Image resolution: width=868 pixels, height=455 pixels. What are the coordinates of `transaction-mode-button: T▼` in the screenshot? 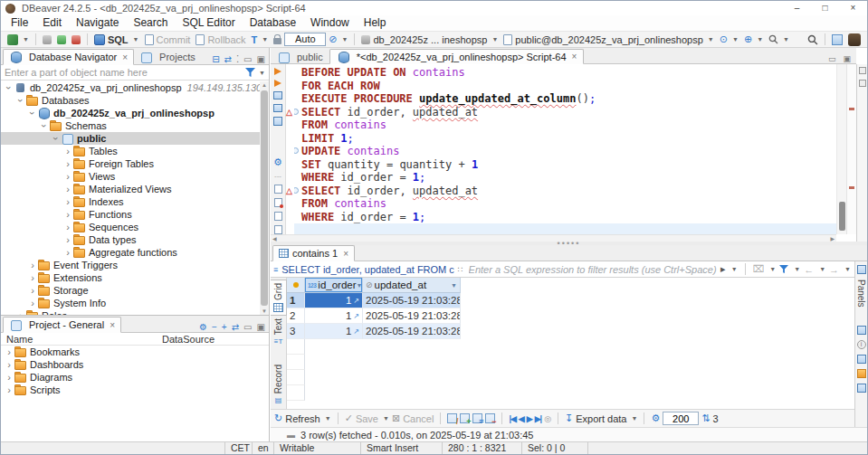 It's located at (261, 40).